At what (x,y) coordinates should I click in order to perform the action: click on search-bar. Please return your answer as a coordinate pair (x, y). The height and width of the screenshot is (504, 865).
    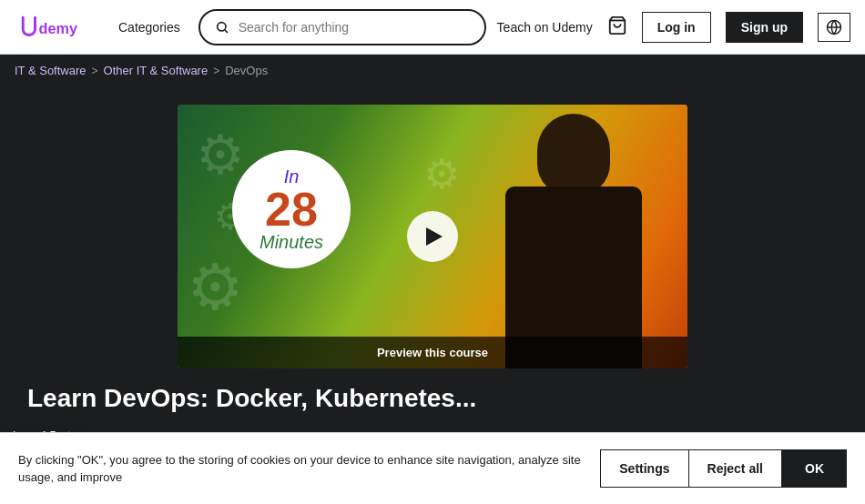
    Looking at the image, I should click on (342, 27).